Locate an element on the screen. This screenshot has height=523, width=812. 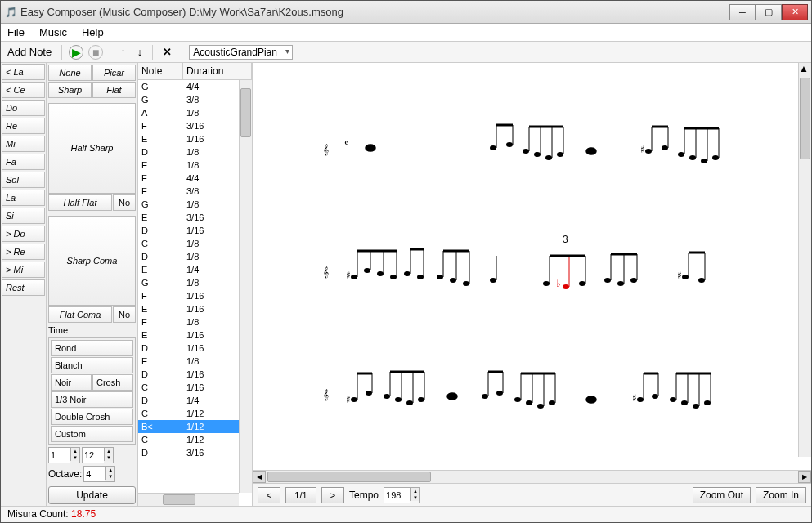
time-blanch: Blanch is located at coordinates (92, 365).